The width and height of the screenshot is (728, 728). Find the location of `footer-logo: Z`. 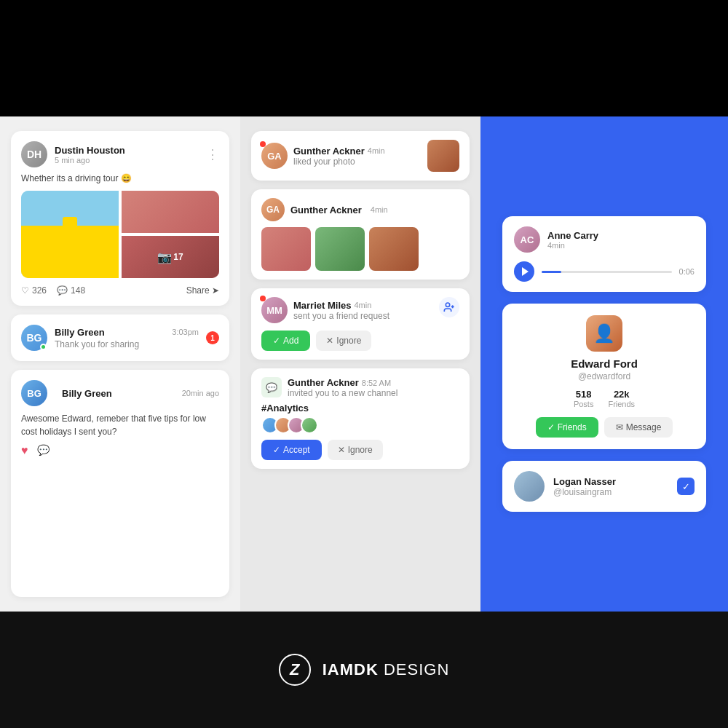

footer-logo: Z is located at coordinates (295, 670).